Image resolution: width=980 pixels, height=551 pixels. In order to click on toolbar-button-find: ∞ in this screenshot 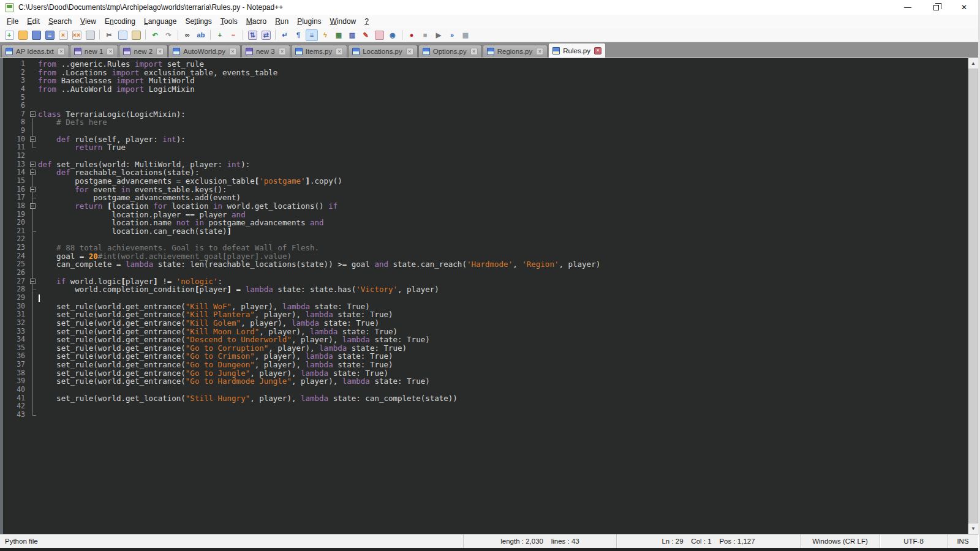, I will do `click(187, 36)`.